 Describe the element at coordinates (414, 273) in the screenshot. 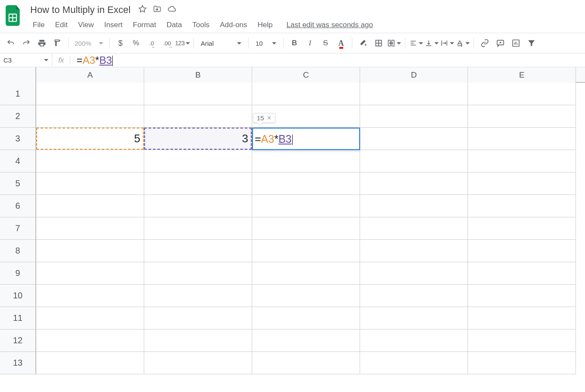

I see `cell-D9` at that location.